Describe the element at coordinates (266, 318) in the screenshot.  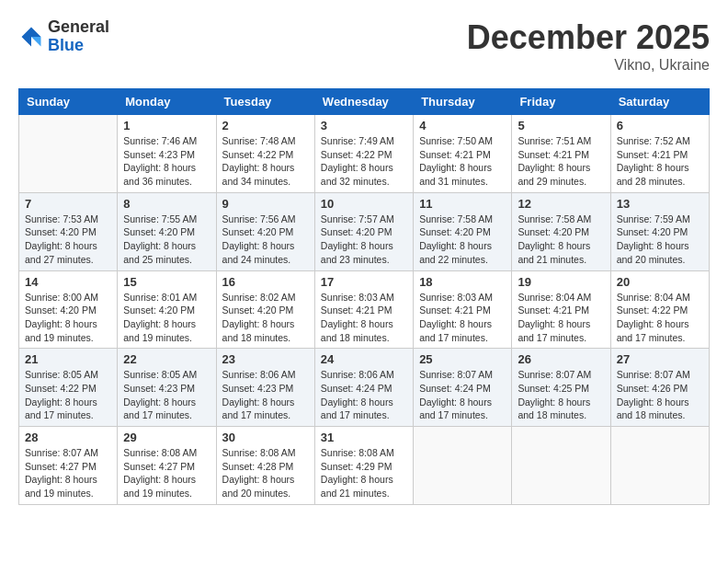
I see `day-info: Sunrise: 8:02 AMSunset: 4:20 PMDaylight:…` at that location.